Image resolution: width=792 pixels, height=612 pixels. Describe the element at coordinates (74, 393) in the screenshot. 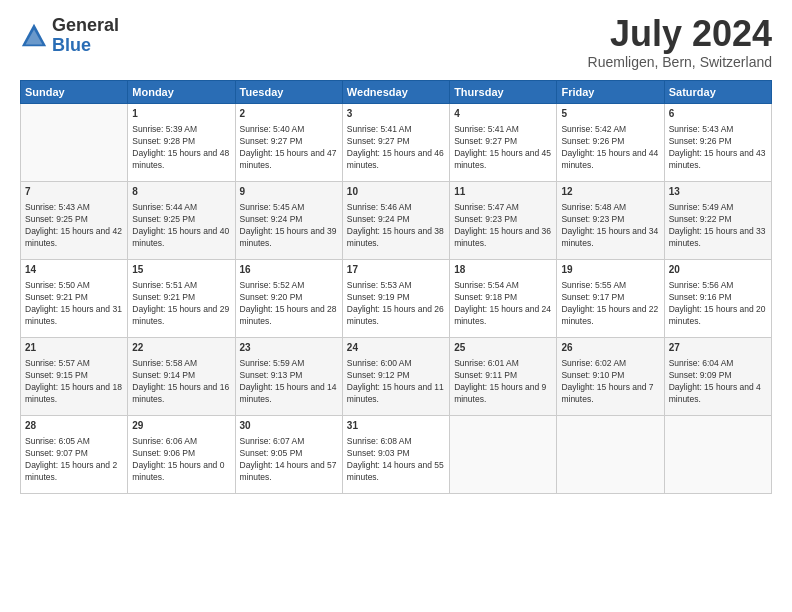

I see `daylight: Daylight: 15 hours and 18 minutes.` at that location.